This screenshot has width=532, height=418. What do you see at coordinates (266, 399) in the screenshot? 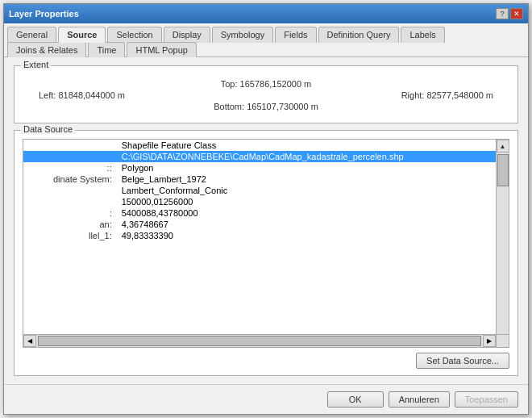
I see `footer: OK Annuleren Toepassen` at bounding box center [266, 399].